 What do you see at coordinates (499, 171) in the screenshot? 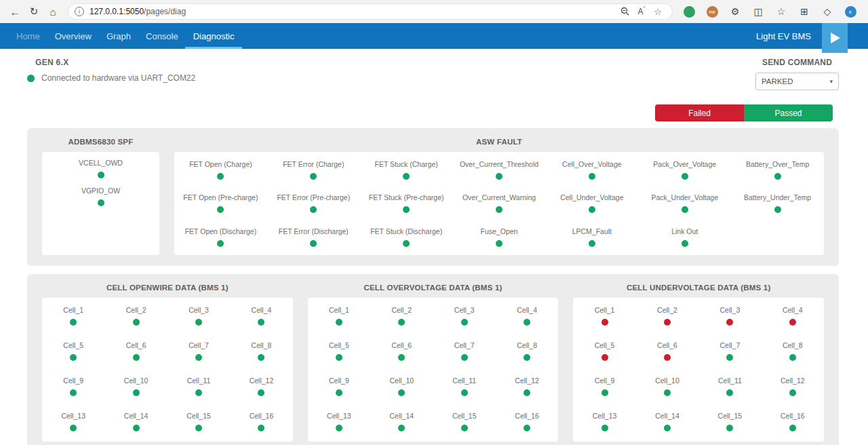
I see `status-indicator: Over_Current_Threshold` at bounding box center [499, 171].